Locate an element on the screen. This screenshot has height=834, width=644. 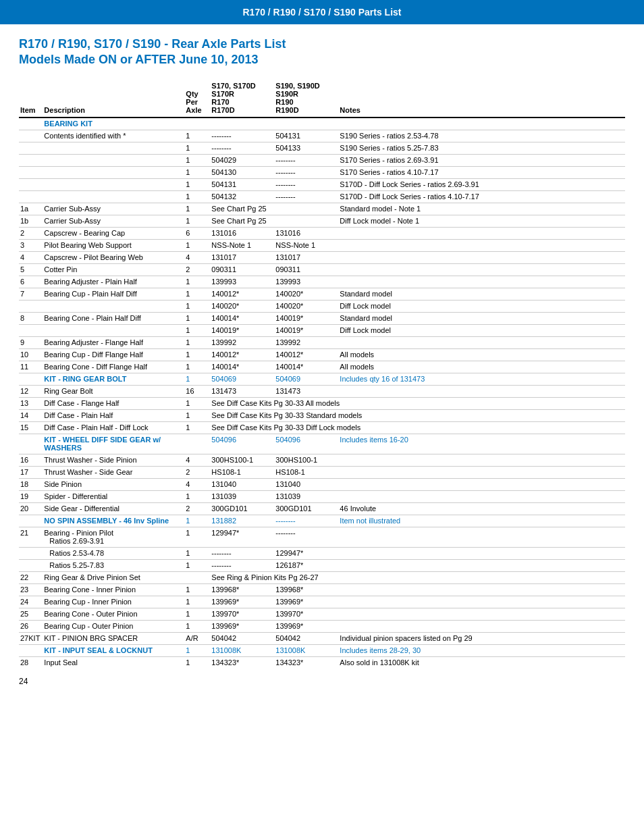
cell-s190: 131473 is located at coordinates (306, 391).